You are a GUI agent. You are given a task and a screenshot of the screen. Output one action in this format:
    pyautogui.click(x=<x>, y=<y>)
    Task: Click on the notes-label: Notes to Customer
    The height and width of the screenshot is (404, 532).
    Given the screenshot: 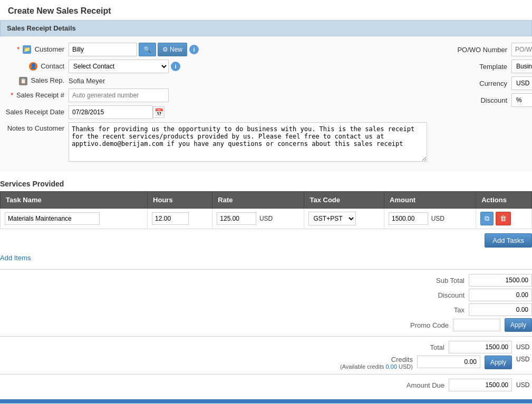 What is the action you would take?
    pyautogui.click(x=37, y=127)
    